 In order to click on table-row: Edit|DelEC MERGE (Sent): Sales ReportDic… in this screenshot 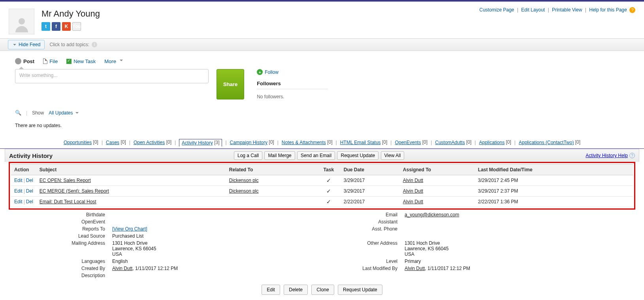, I will do `click(322, 191)`.